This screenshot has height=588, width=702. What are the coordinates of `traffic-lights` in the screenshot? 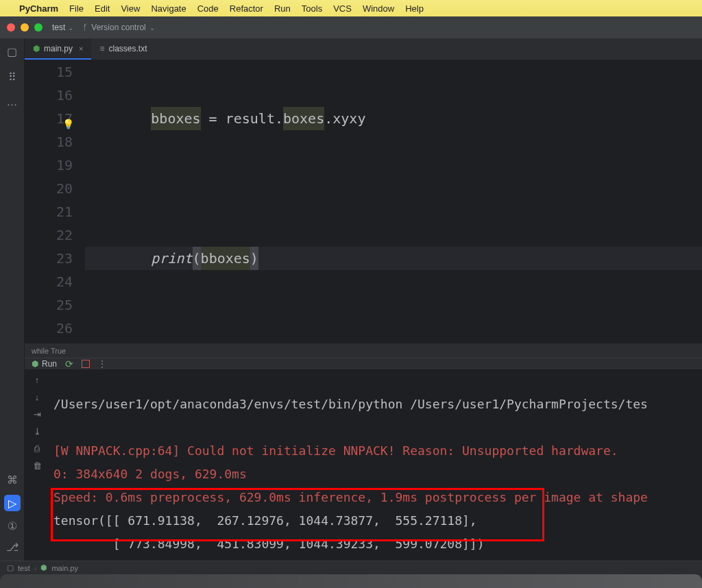 It's located at (25, 27).